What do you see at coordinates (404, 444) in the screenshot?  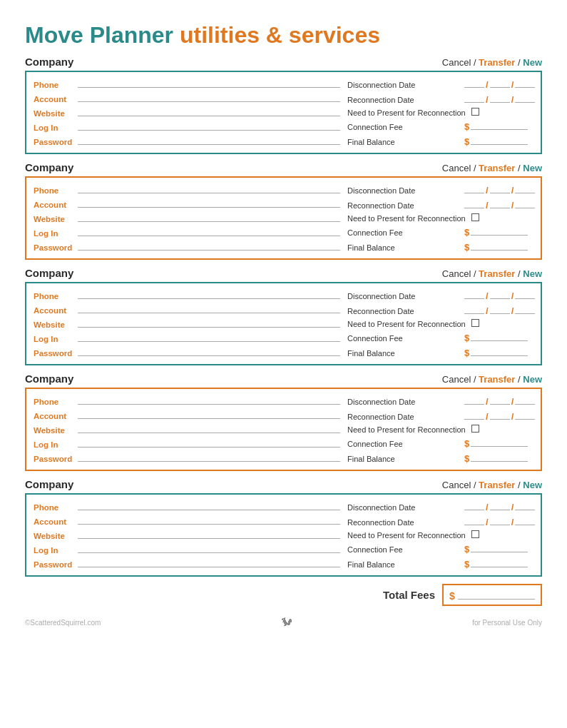 I see `right-label-connfee-4: Connection Fee` at bounding box center [404, 444].